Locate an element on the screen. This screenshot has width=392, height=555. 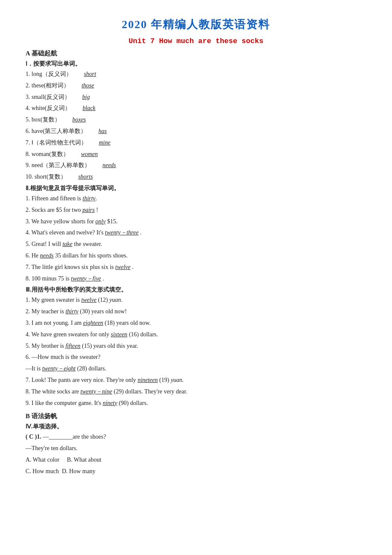
part1-item: 2. these(相对词） those is located at coordinates (196, 86).